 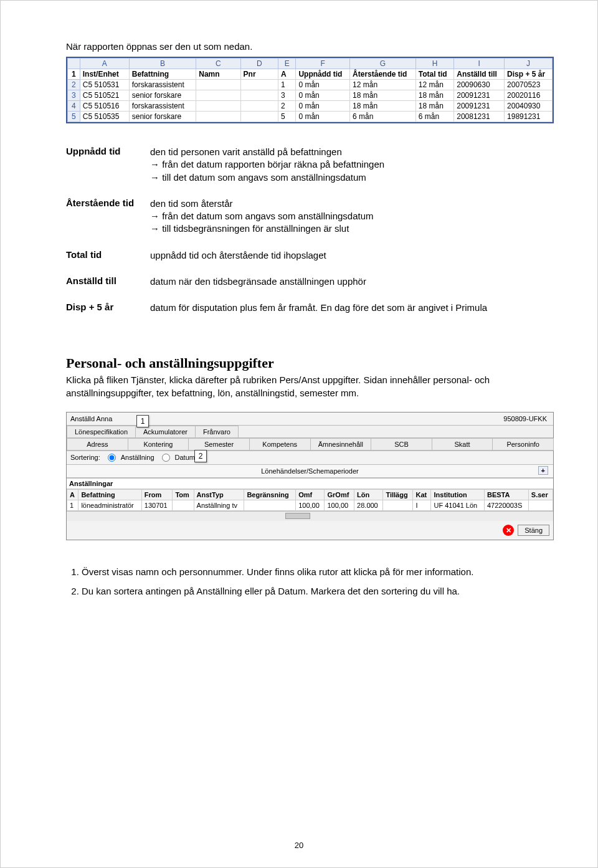 What do you see at coordinates (528, 106) in the screenshot?
I see `excel-cell: 20040930` at bounding box center [528, 106].